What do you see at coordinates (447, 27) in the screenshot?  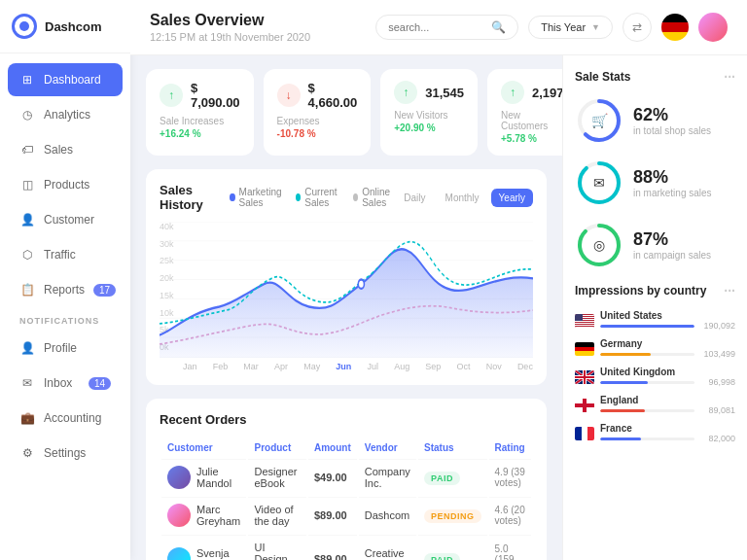 I see `search-box: 🔍` at bounding box center [447, 27].